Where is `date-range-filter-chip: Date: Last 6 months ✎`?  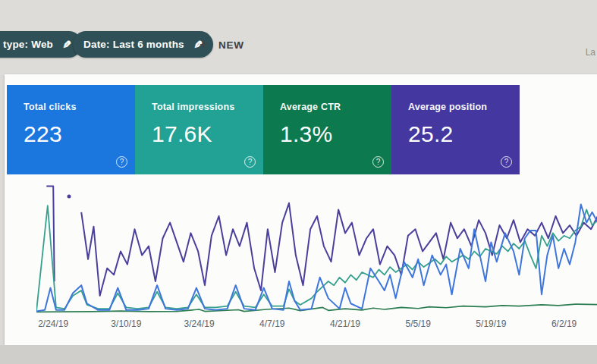 date-range-filter-chip: Date: Last 6 months ✎ is located at coordinates (143, 44).